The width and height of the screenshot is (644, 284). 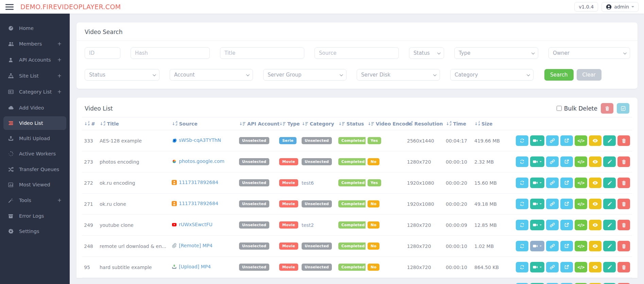 What do you see at coordinates (620, 7) in the screenshot?
I see `user-menu: admin` at bounding box center [620, 7].